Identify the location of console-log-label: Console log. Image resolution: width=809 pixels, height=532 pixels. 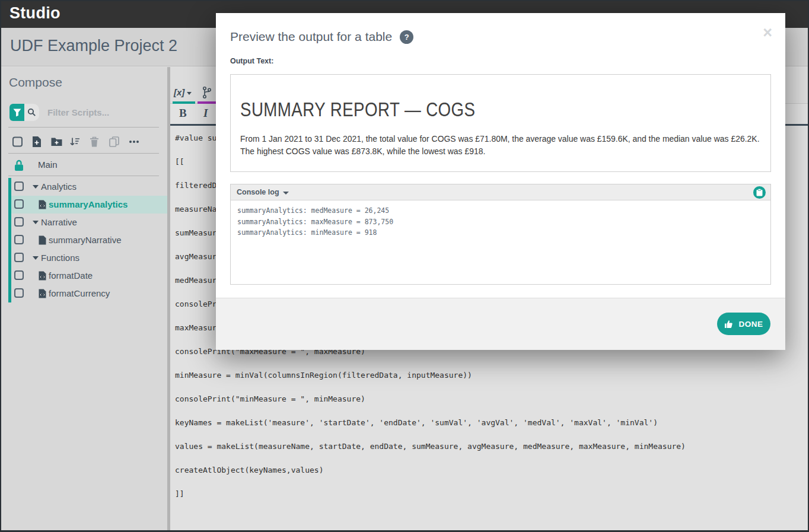
(263, 192).